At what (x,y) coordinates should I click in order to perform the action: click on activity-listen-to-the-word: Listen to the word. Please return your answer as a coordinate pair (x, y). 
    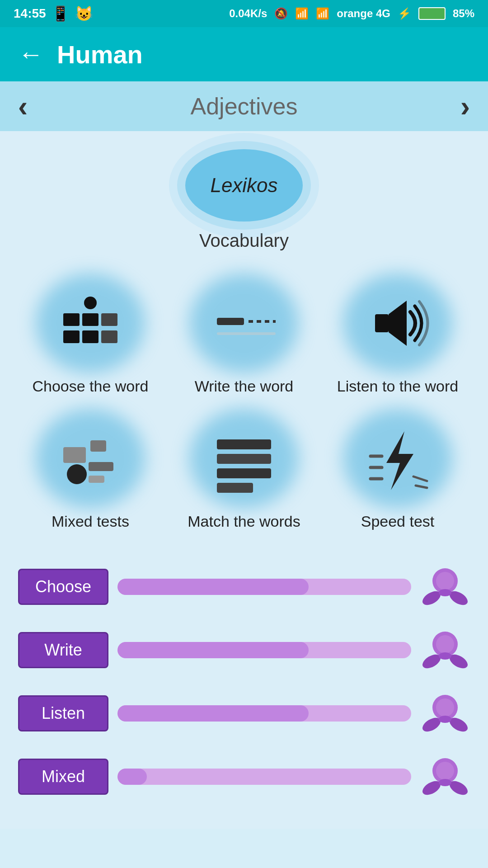
    Looking at the image, I should click on (398, 336).